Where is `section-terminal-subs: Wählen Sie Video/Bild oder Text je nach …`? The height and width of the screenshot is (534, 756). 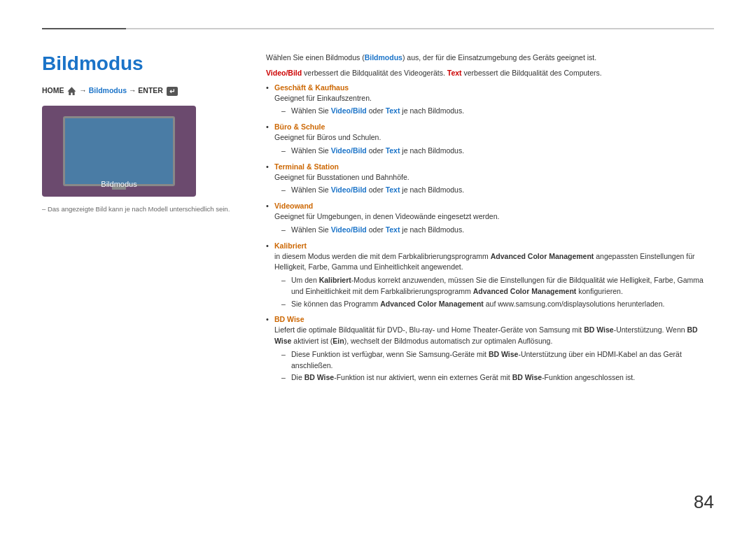 section-terminal-subs: Wählen Sie Video/Bild oder Text je nach … is located at coordinates (494, 190).